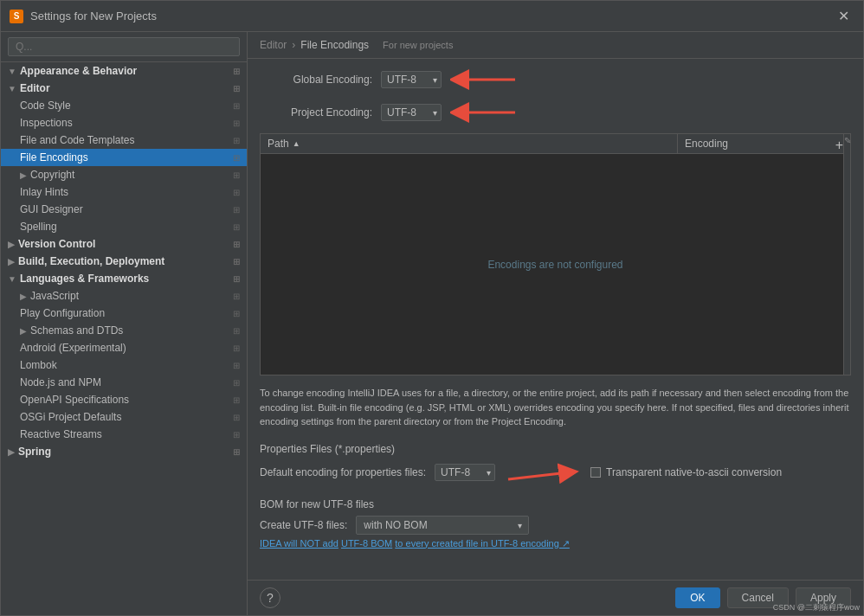  What do you see at coordinates (61, 434) in the screenshot?
I see `sidebar-item-label: Reactive Streams` at bounding box center [61, 434].